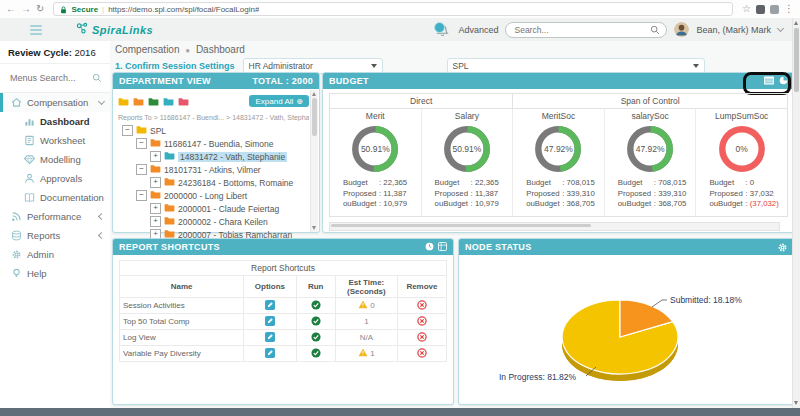 The image size is (800, 416). What do you see at coordinates (440, 28) in the screenshot?
I see `notification-badge` at bounding box center [440, 28].